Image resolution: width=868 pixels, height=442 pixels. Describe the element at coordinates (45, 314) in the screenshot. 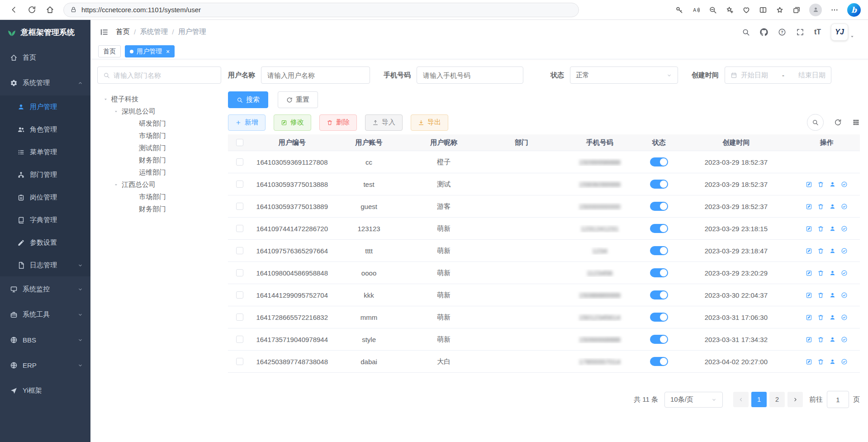

I see `sidebar-item-tools: 系统工具` at that location.